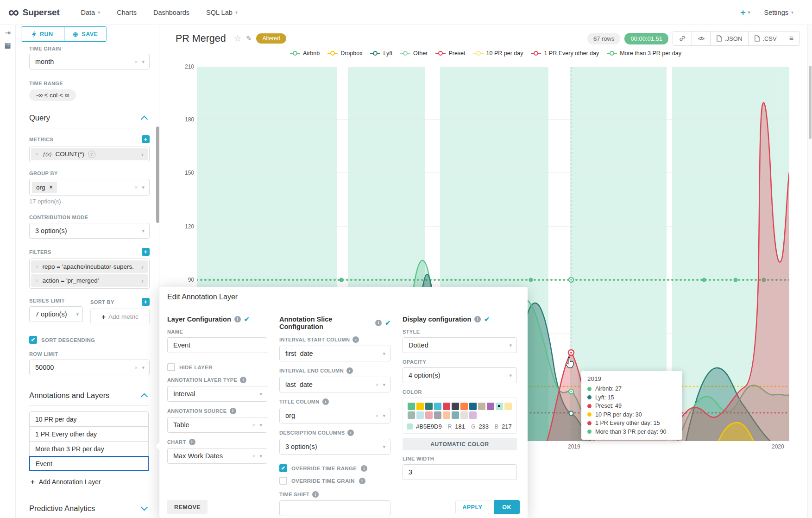  I want to click on run-button: RUN, so click(43, 34).